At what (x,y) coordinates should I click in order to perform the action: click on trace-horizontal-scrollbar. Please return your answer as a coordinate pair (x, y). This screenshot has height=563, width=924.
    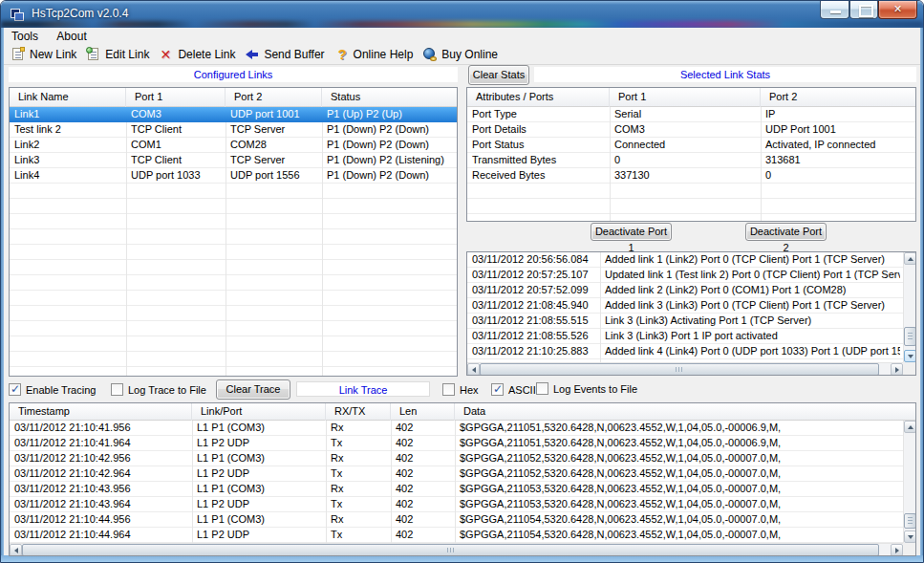
    Looking at the image, I should click on (457, 549).